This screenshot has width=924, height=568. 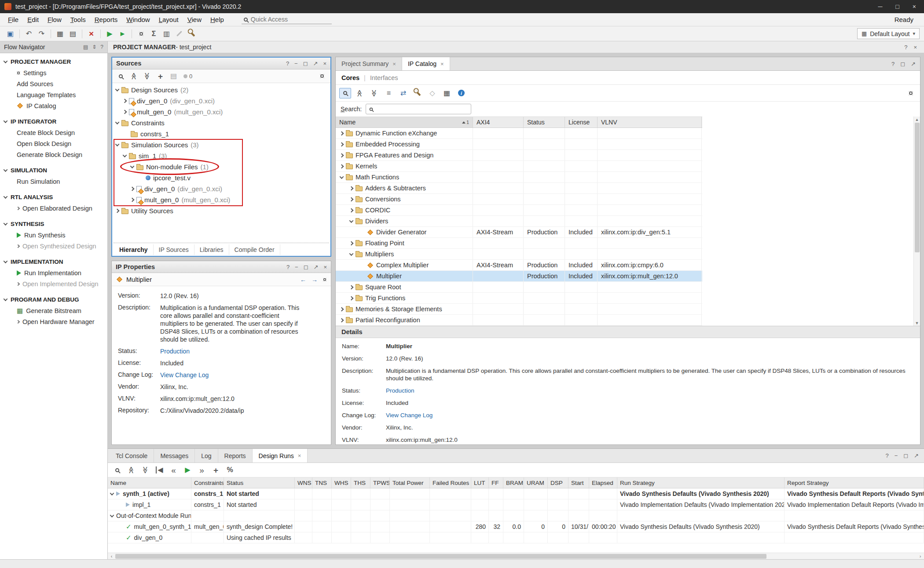 What do you see at coordinates (516, 538) in the screenshot?
I see `run-row-div-gen-0: ✓div_gen_0Using cached IP results` at bounding box center [516, 538].